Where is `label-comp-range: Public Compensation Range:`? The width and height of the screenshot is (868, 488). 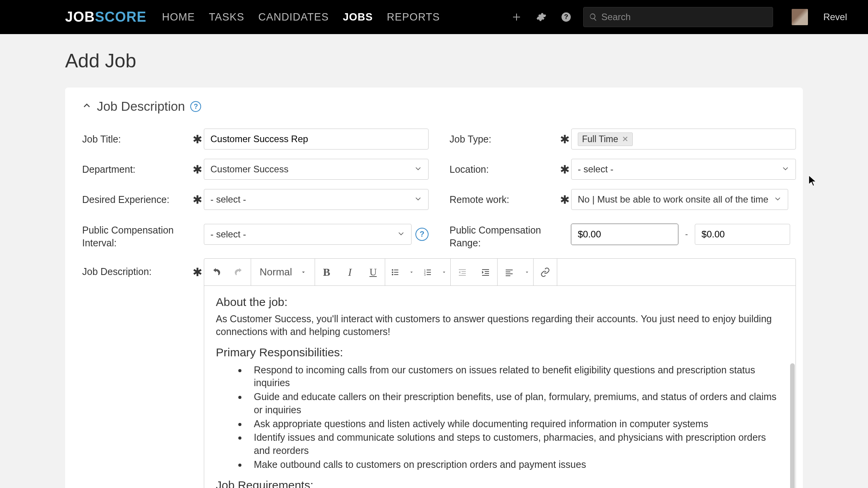
label-comp-range: Public Compensation Range: is located at coordinates (504, 234).